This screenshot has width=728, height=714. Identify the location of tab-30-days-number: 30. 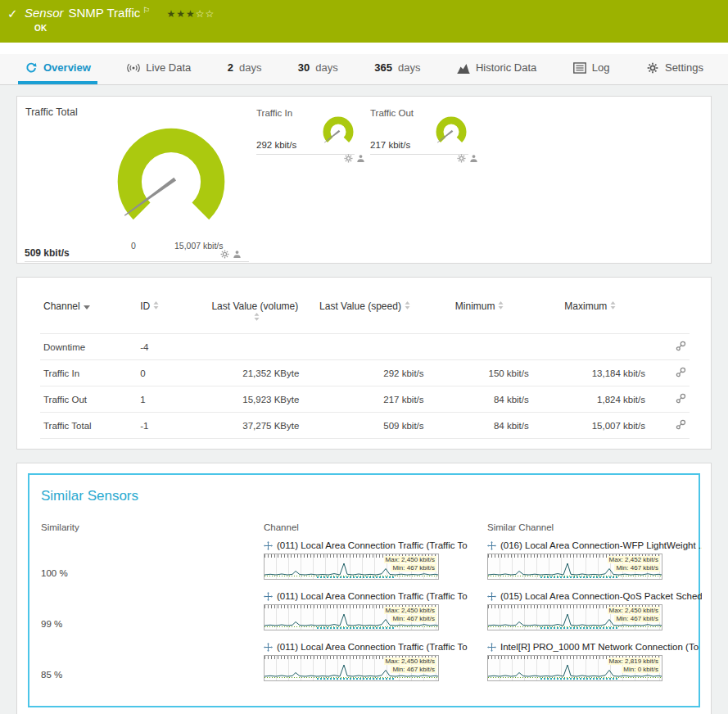
(304, 67).